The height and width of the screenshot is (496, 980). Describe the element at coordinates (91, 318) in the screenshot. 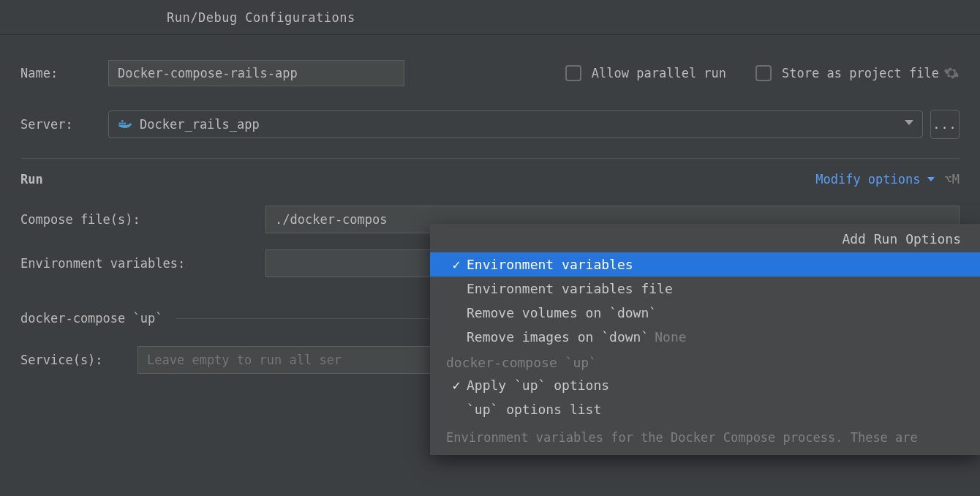

I see `up-section-title: docker-compose `up`` at that location.